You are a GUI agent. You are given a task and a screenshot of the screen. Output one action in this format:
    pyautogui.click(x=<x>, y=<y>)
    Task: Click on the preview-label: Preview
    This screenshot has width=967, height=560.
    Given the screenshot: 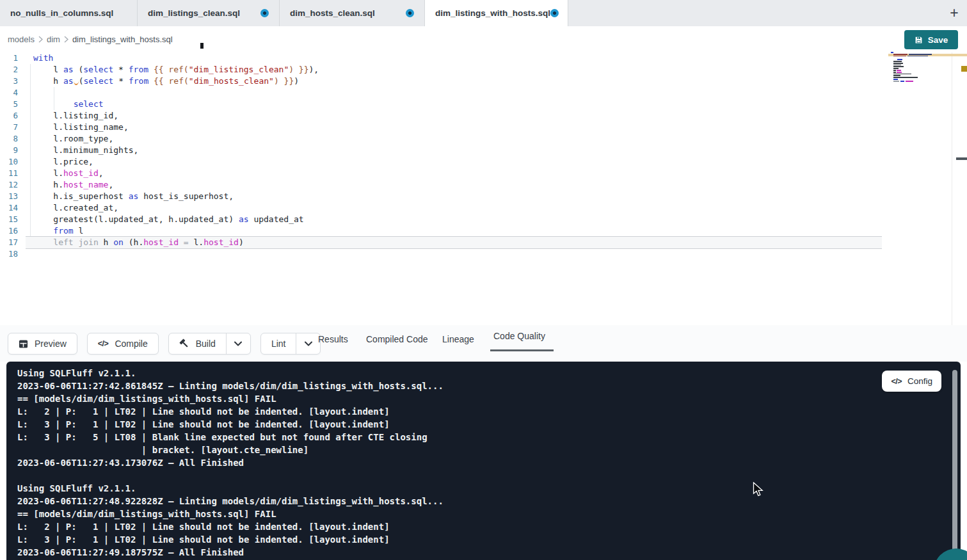 What is the action you would take?
    pyautogui.click(x=51, y=344)
    